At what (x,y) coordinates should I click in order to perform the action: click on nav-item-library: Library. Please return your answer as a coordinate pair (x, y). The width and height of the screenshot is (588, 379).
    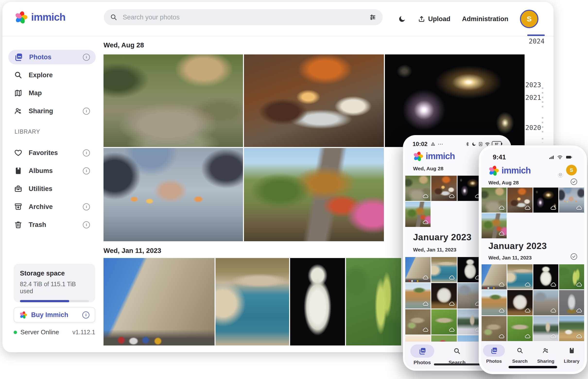
    Looking at the image, I should click on (572, 354).